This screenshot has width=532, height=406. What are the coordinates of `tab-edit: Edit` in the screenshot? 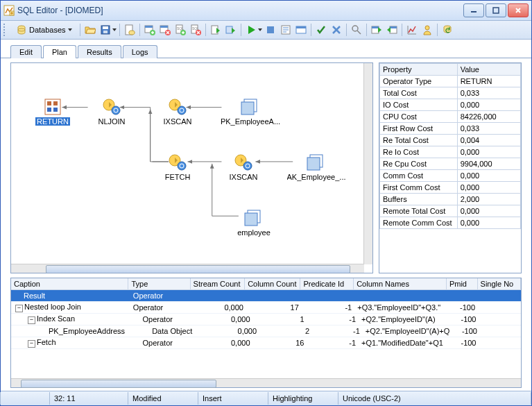 It's located at (26, 51).